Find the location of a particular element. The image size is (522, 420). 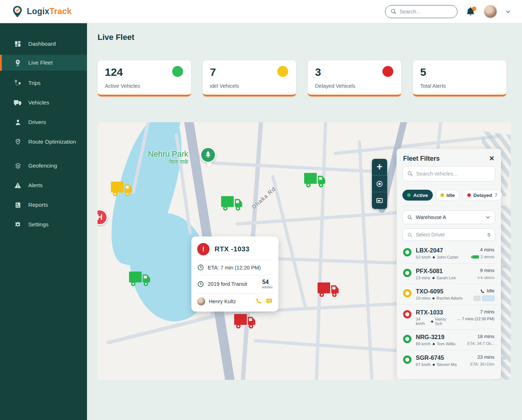

sidebar-item-label: Live Fleet is located at coordinates (41, 63).